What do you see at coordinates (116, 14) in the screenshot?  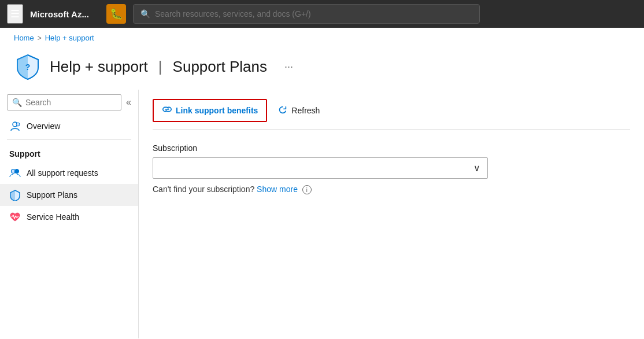 I see `bug-icon: 🐛` at bounding box center [116, 14].